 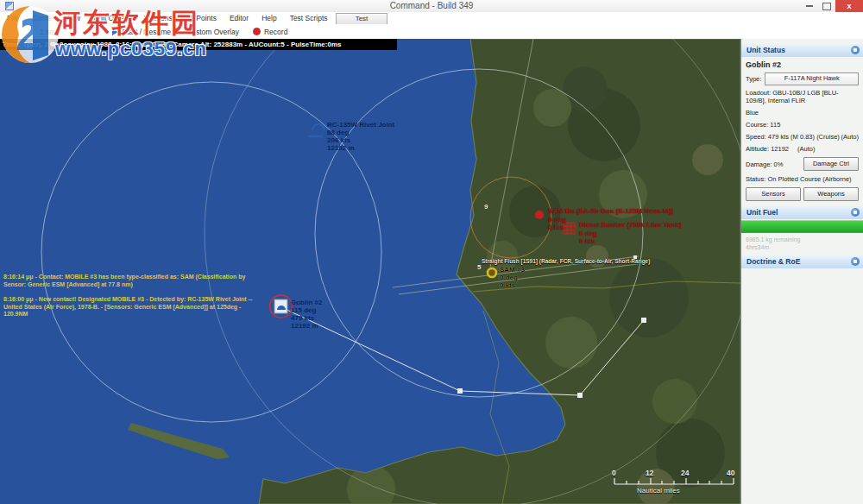 I want to click on menu-game: Game, so click(x=41, y=18).